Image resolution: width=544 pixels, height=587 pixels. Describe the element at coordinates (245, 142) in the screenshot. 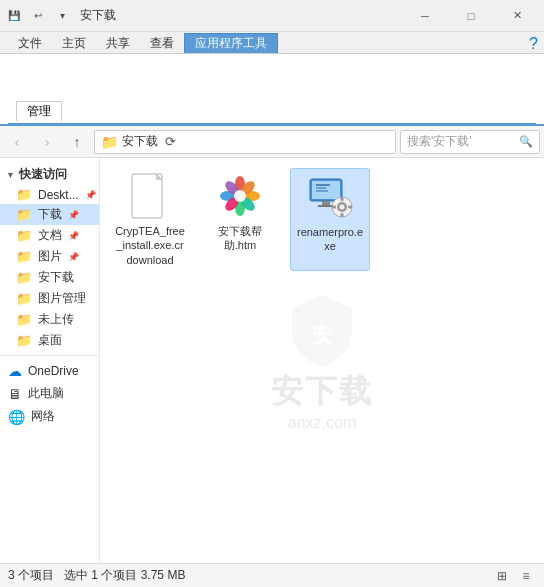

I see `address-input: 📁 安下载 ⟳` at that location.